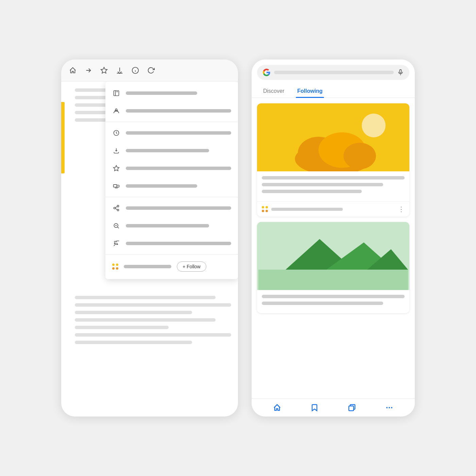 The width and height of the screenshot is (476, 476). What do you see at coordinates (333, 186) in the screenshot?
I see `card-body` at bounding box center [333, 186].